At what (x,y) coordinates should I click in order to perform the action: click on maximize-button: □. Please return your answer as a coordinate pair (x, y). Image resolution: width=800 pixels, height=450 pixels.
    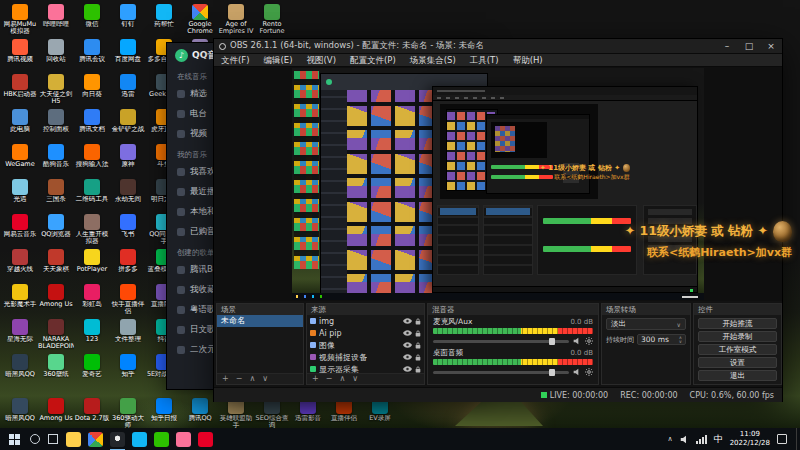
    Looking at the image, I should click on (749, 46).